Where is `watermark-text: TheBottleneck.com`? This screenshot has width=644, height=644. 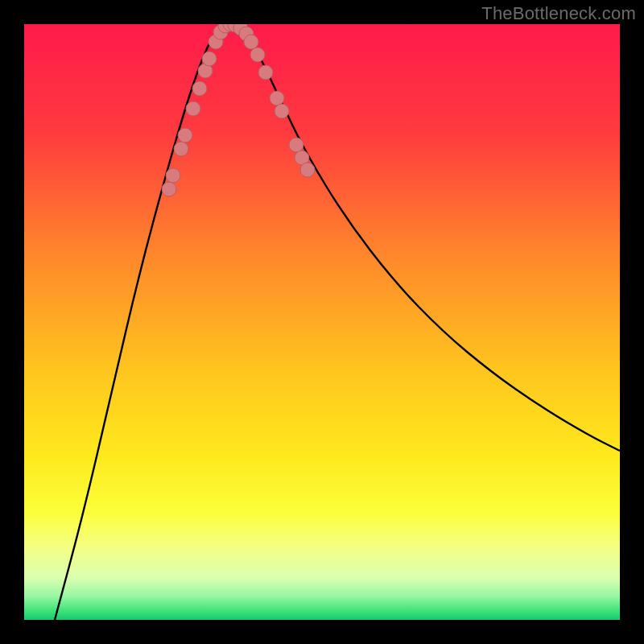 watermark-text: TheBottleneck.com is located at coordinates (559, 14).